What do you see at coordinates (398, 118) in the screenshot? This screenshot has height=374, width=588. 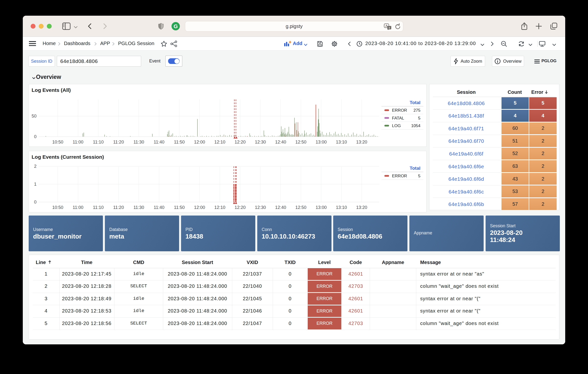 I see `svg-text: FATAL` at bounding box center [398, 118].